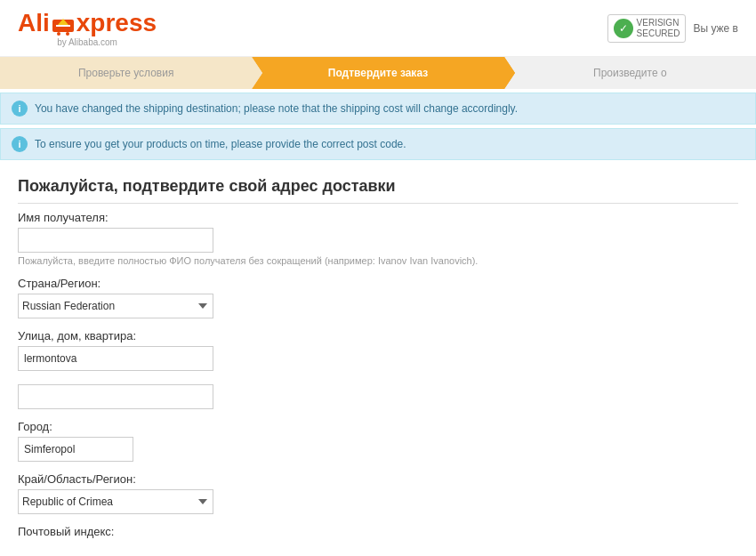  I want to click on user-greeting: Вы уже в, so click(715, 28).